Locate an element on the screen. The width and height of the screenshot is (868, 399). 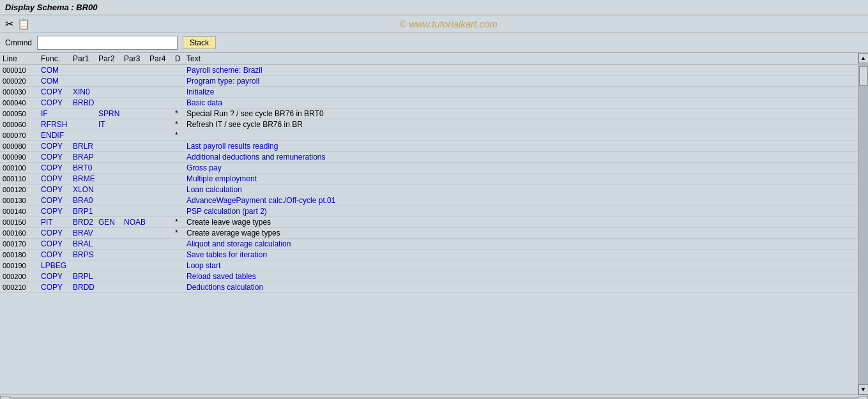
cell-line: 000100 is located at coordinates (22, 168).